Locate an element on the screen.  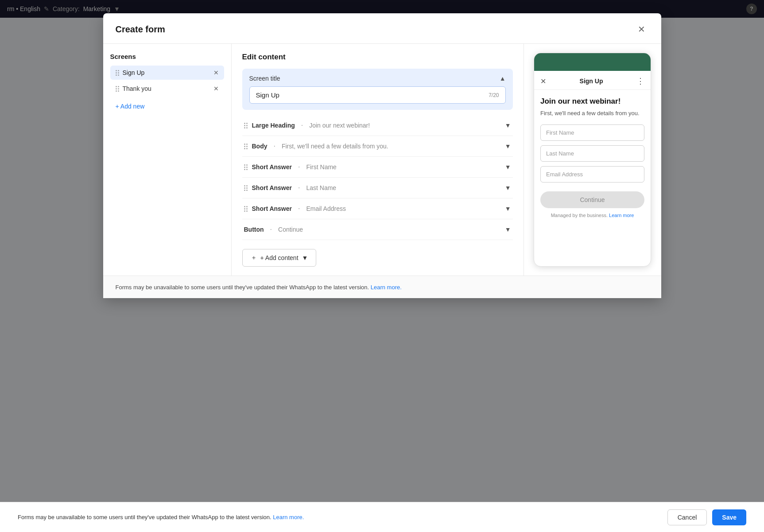
content-value-button: Continue is located at coordinates (291, 229).